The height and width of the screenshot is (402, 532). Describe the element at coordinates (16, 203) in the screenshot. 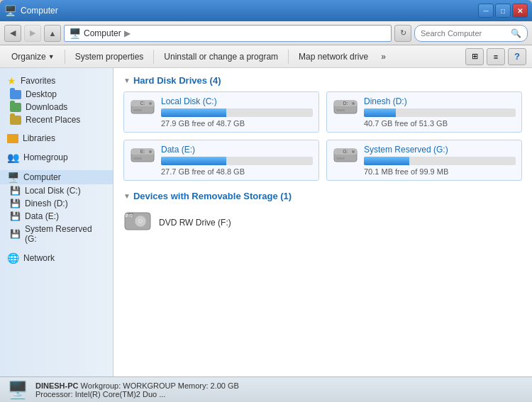

I see `dinesh-d-icon: 💾` at that location.